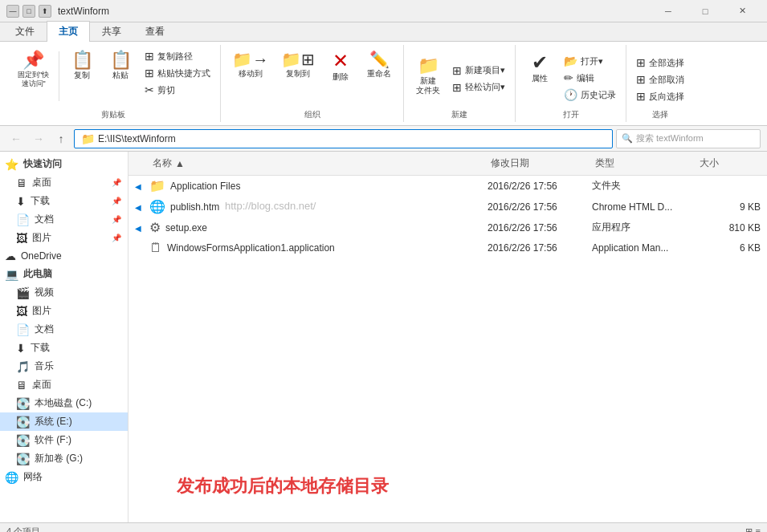 Image resolution: width=767 pixels, height=532 pixels. What do you see at coordinates (64, 220) in the screenshot?
I see `sidebar-item-documents-1: 📄 文档 📌` at bounding box center [64, 220].